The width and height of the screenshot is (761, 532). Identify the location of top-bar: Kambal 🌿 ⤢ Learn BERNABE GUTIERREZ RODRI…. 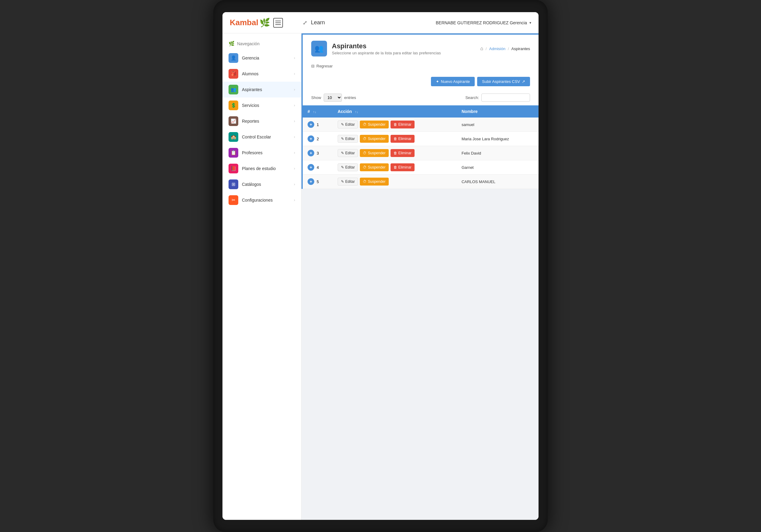
(380, 23).